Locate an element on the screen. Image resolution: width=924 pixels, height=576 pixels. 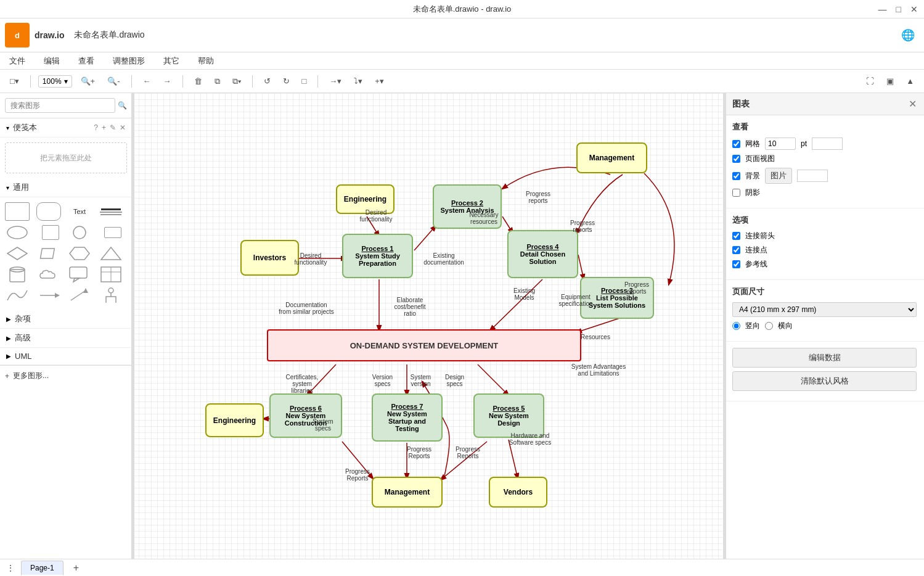
collapse-button: ▲ is located at coordinates (910, 81).